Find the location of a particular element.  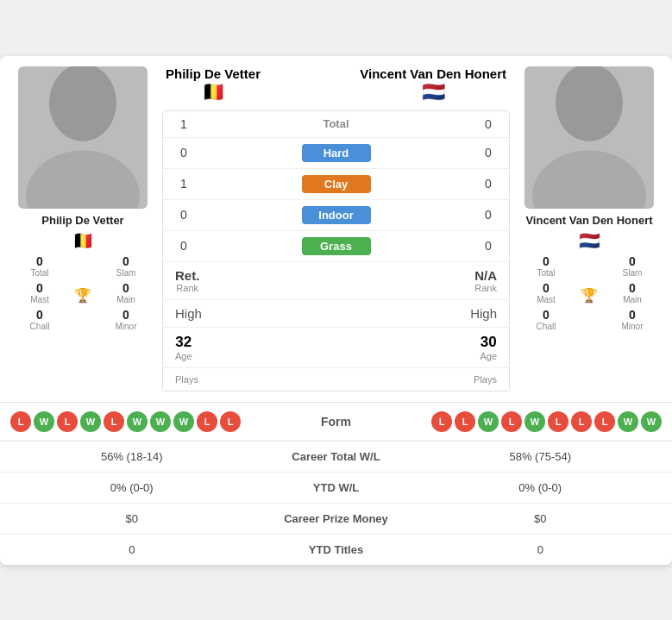

grass-left: 0 is located at coordinates (184, 246).